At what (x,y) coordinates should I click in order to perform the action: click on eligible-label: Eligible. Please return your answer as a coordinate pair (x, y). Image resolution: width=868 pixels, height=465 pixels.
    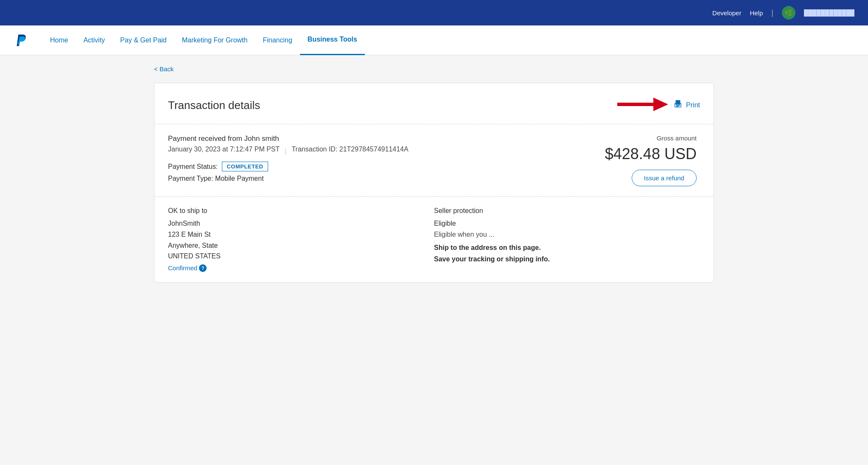
    Looking at the image, I should click on (567, 224).